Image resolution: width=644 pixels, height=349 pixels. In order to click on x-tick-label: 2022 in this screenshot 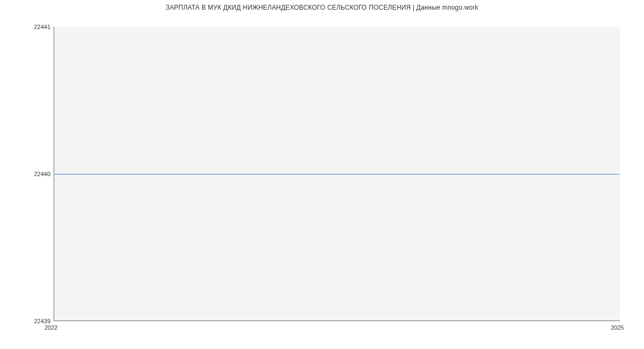, I will do `click(51, 328)`.